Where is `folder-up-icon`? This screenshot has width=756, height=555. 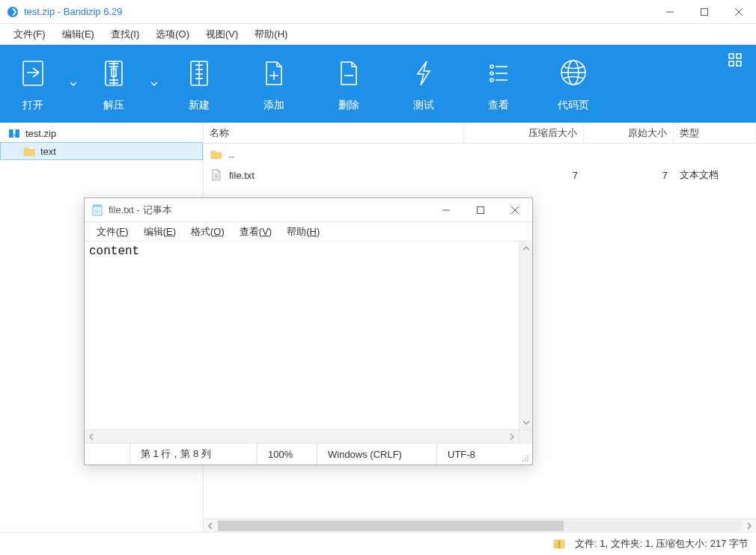
folder-up-icon is located at coordinates (216, 154).